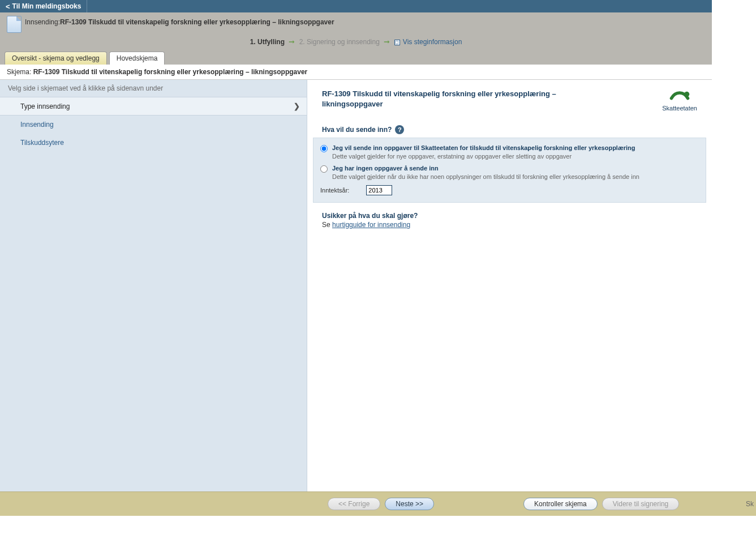  Describe the element at coordinates (379, 190) in the screenshot. I see `income-year-input` at that location.